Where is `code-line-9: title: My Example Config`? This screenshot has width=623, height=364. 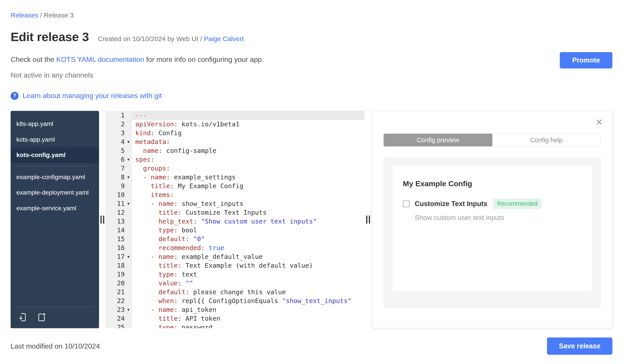
code-line-9: title: My Example Config is located at coordinates (250, 186).